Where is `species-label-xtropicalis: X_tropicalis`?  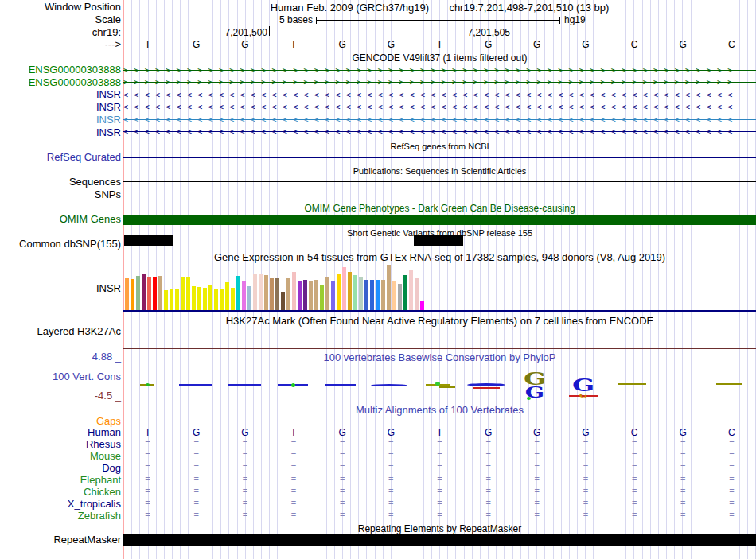
species-label-xtropicalis: X_tropicalis is located at coordinates (60, 504).